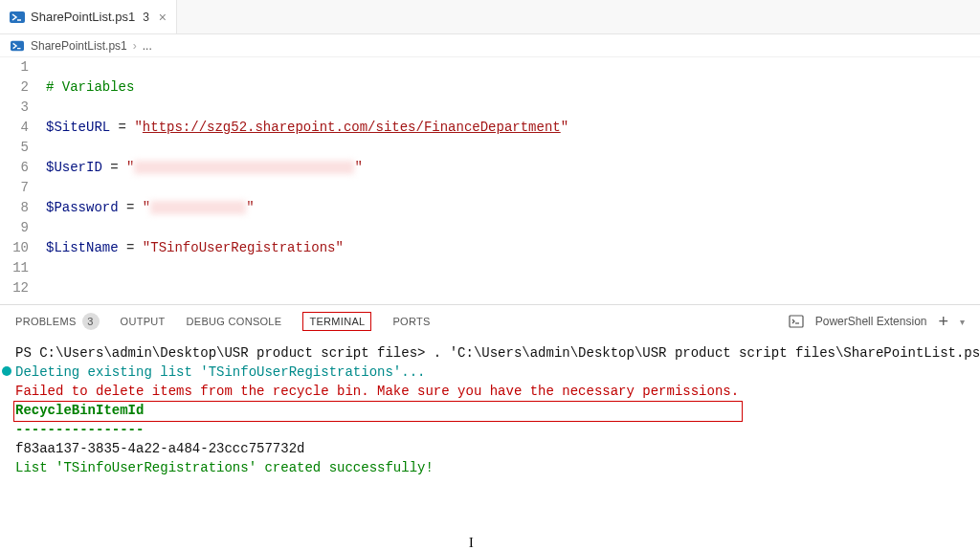 This screenshot has height=550, width=980. Describe the element at coordinates (14, 88) in the screenshot. I see `line-number: 2` at that location.